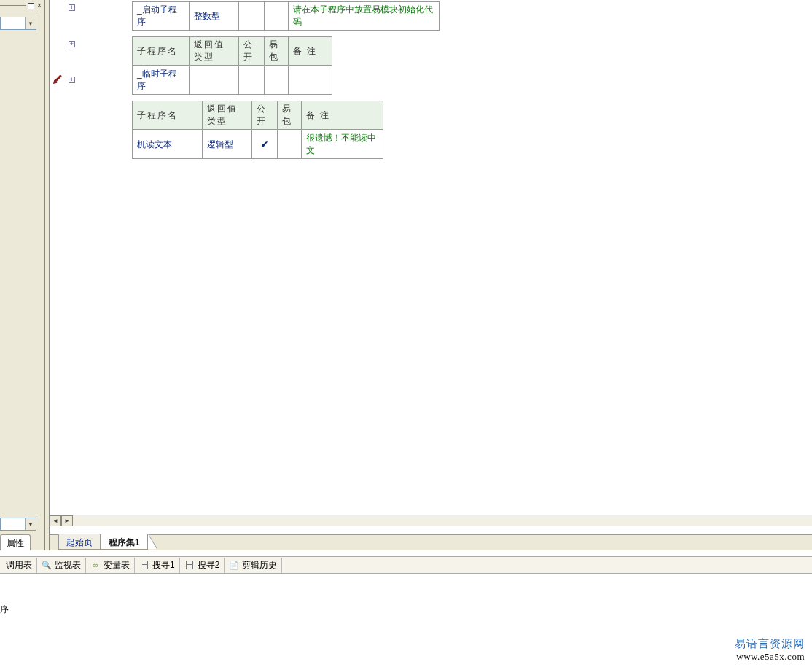  I want to click on tab-start-page: 起始页, so click(79, 542).